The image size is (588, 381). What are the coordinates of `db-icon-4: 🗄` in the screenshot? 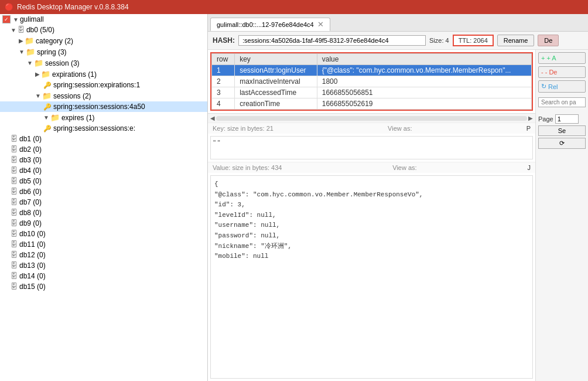 It's located at (14, 171).